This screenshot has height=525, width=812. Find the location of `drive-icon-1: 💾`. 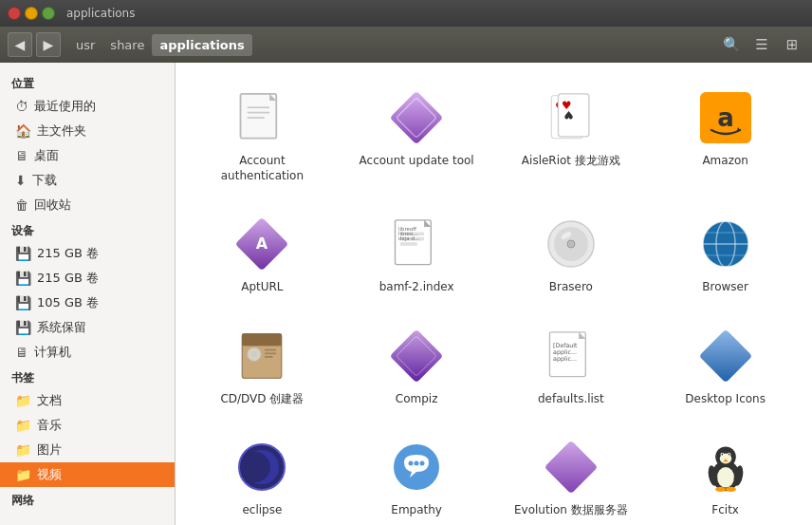

drive-icon-1: 💾 is located at coordinates (23, 253).